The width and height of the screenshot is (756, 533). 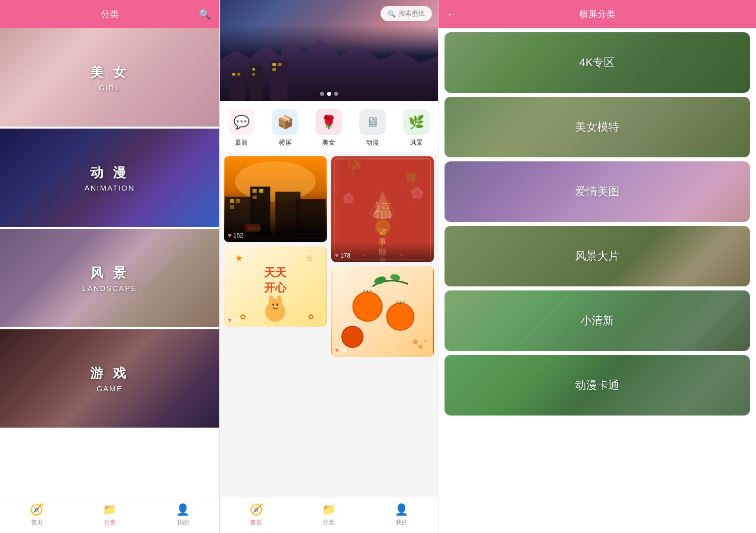 I want to click on wallpaper-thumb-comic: 天天 开心 ★, so click(x=275, y=286).